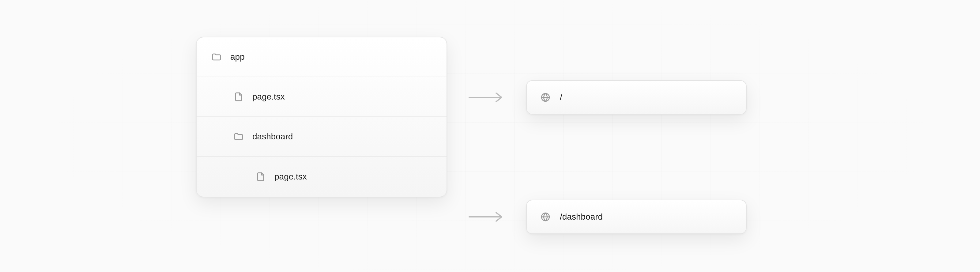 This screenshot has height=272, width=980. Describe the element at coordinates (322, 97) in the screenshot. I see `tree-row-root-page: page.tsx` at that location.